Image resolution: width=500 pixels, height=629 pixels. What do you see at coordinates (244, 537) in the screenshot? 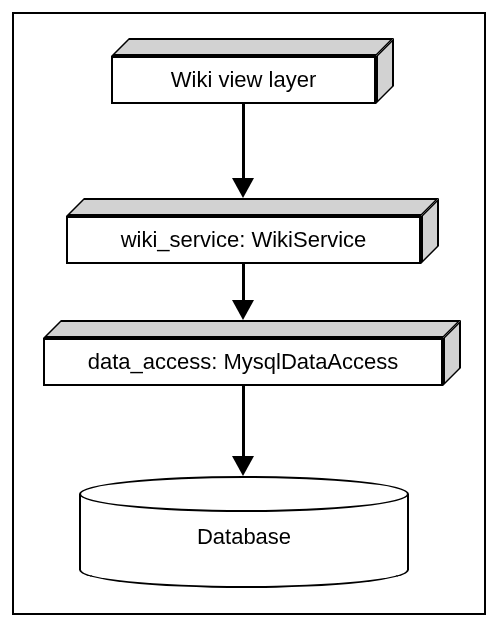
I see `database-label: Database` at bounding box center [244, 537].